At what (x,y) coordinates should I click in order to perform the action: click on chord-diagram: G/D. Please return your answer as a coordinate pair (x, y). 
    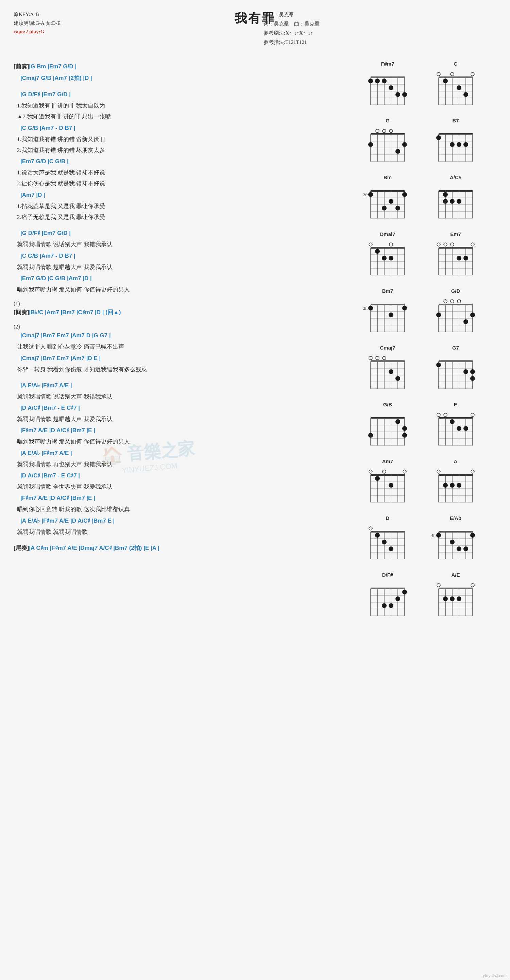
    Looking at the image, I should click on (456, 313).